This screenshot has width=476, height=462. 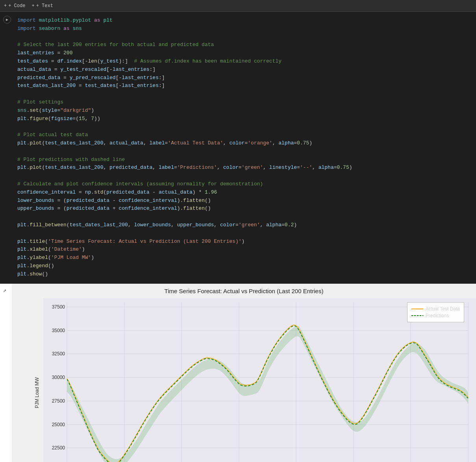 What do you see at coordinates (7, 20) in the screenshot?
I see `run-button: ▶` at bounding box center [7, 20].